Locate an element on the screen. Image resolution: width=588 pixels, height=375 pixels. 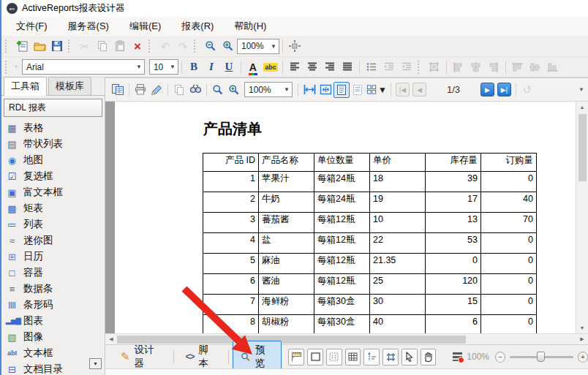
bold-button: B is located at coordinates (194, 67).